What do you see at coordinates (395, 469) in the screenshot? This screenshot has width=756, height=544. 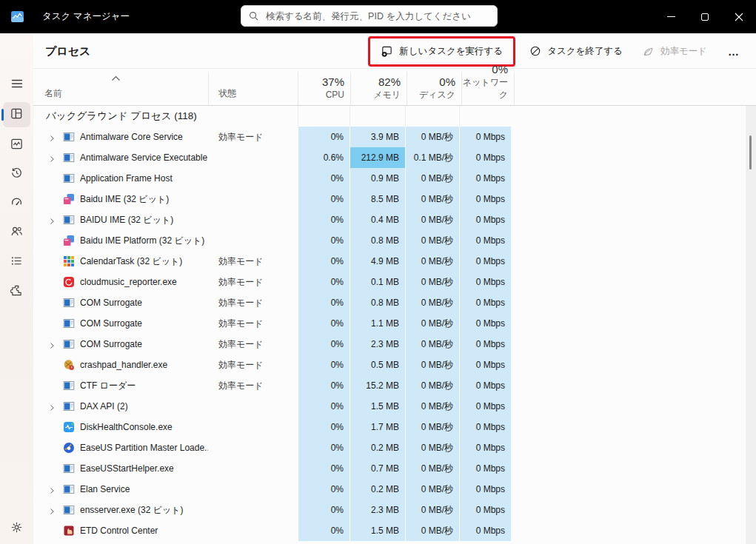 I see `process-row: EaseUSStartHelper.exe 0% 0.7 MB 0 MB/秒 0…` at bounding box center [395, 469].